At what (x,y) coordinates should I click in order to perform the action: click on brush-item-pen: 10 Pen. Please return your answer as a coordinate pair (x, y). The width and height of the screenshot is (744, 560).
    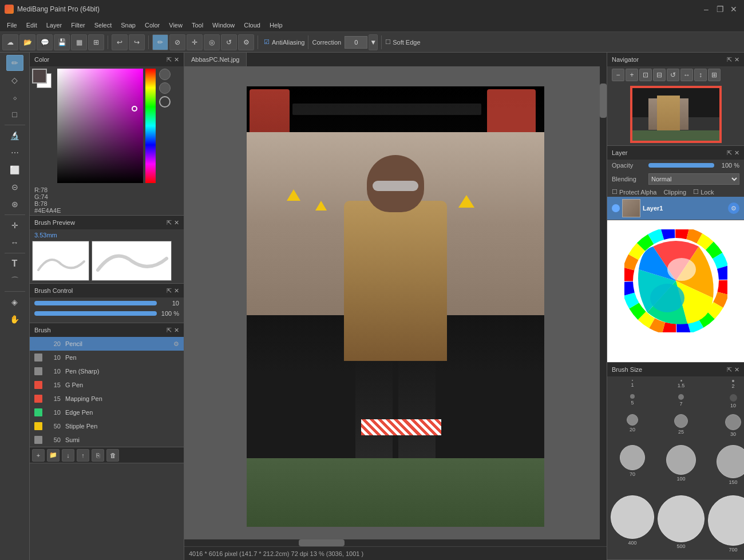
    Looking at the image, I should click on (106, 358).